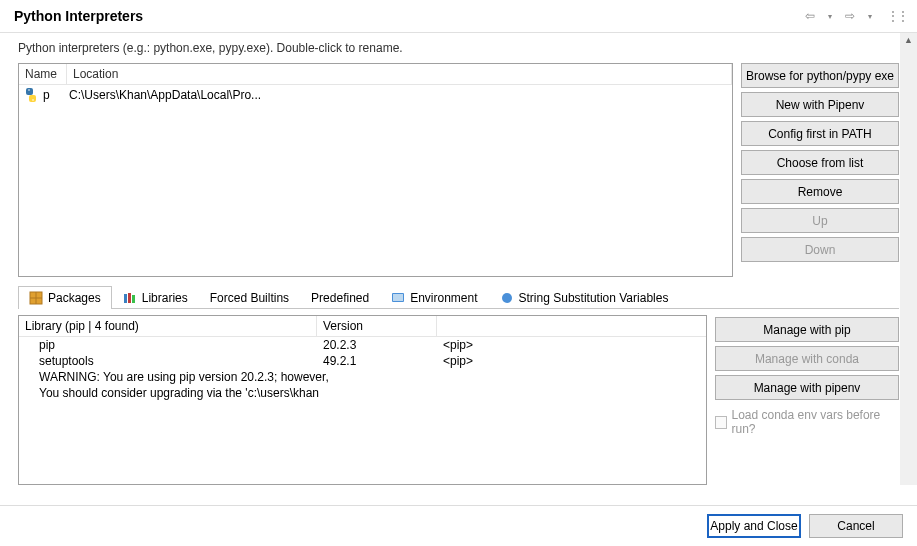 The height and width of the screenshot is (546, 917). What do you see at coordinates (362, 326) in the screenshot?
I see `packages-header: Library (pip | 4 found) Version` at bounding box center [362, 326].